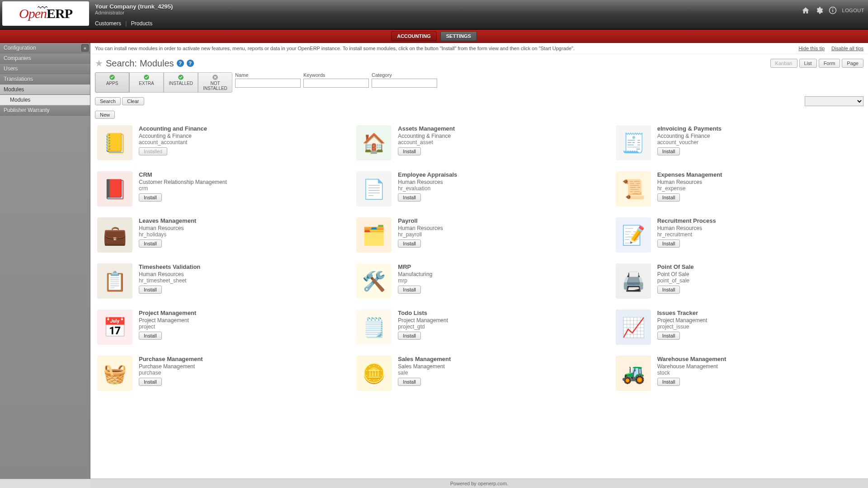 This screenshot has width=868, height=488. I want to click on module-title: MRP, so click(415, 267).